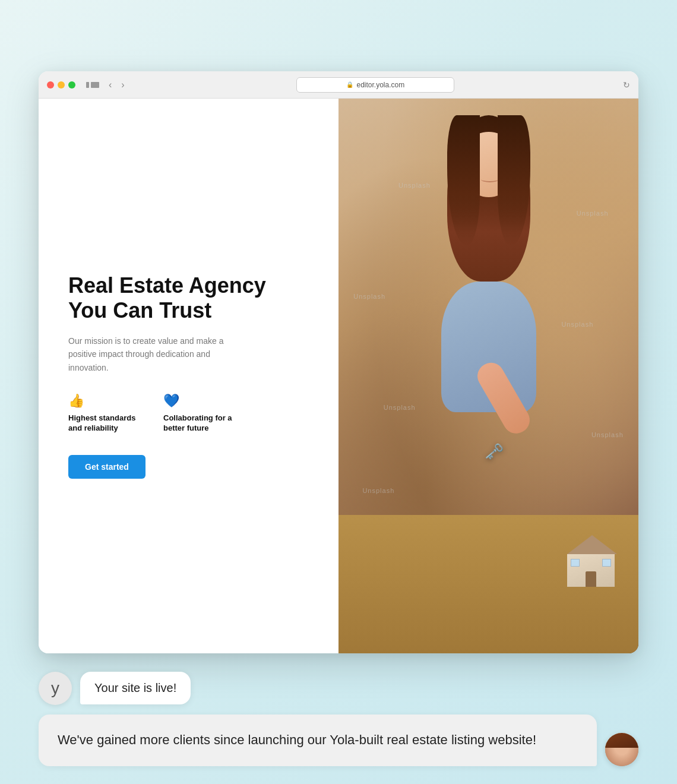 The image size is (677, 784). Describe the element at coordinates (104, 413) in the screenshot. I see `feature-item-1: 👍 Highest standards and reliability` at that location.